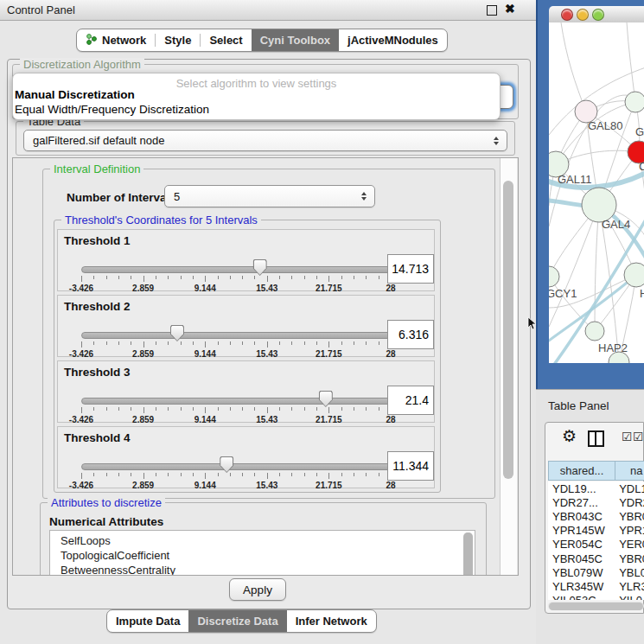 This screenshot has height=644, width=644. What do you see at coordinates (596, 558) in the screenshot?
I see `table-row: YBR045CYBR0` at bounding box center [596, 558].